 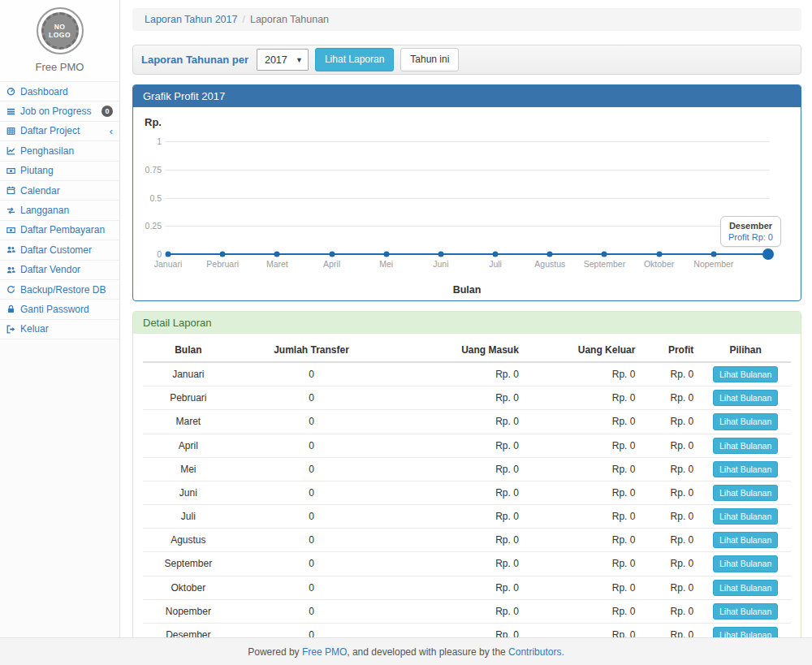 What do you see at coordinates (60, 309) in the screenshot?
I see `sidebar-item-ganti-password: Ganti Password` at bounding box center [60, 309].